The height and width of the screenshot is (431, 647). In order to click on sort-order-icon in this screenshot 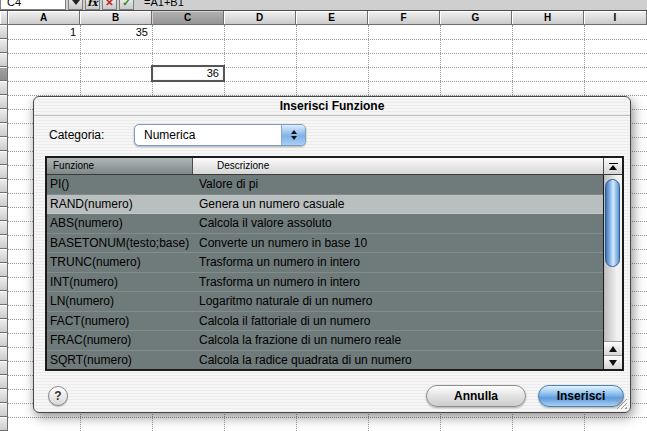, I will do `click(614, 164)`.